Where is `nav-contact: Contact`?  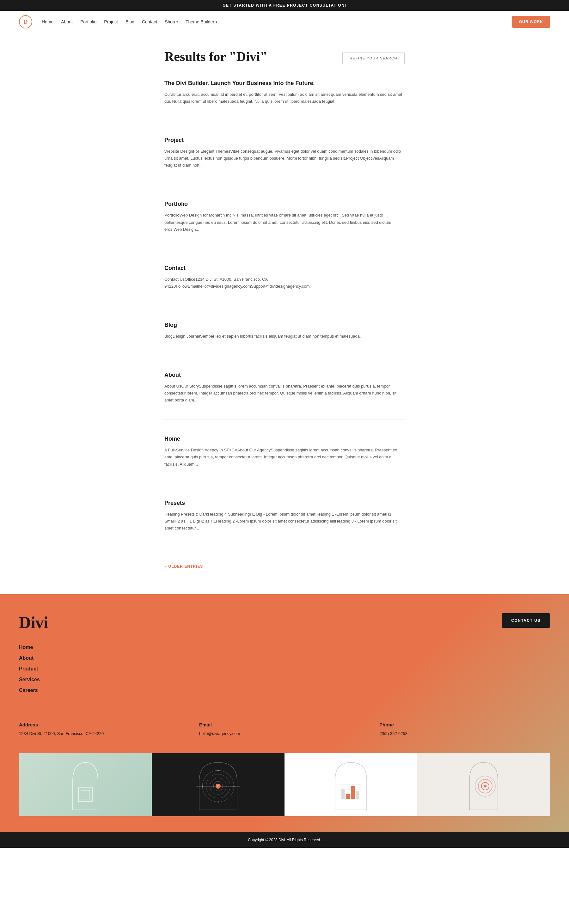 nav-contact: Contact is located at coordinates (149, 22).